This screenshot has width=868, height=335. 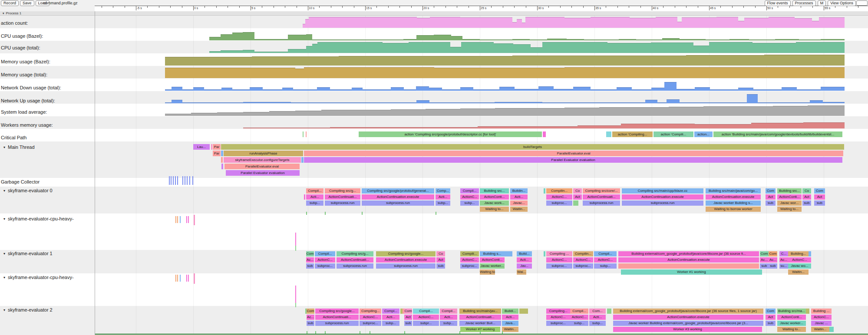 What do you see at coordinates (470, 254) in the screenshot?
I see `trace-event-bar: Compili...` at bounding box center [470, 254].